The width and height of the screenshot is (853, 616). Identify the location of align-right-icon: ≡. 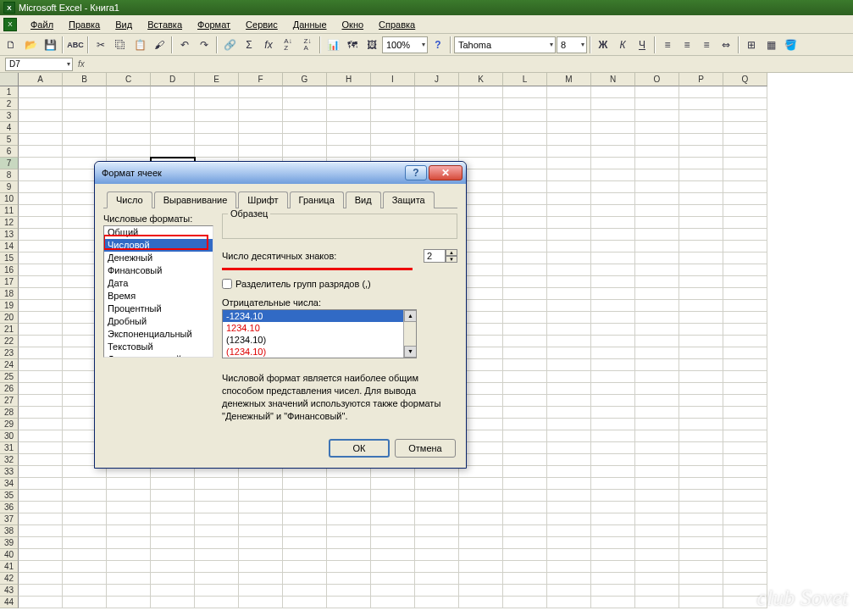
(706, 45).